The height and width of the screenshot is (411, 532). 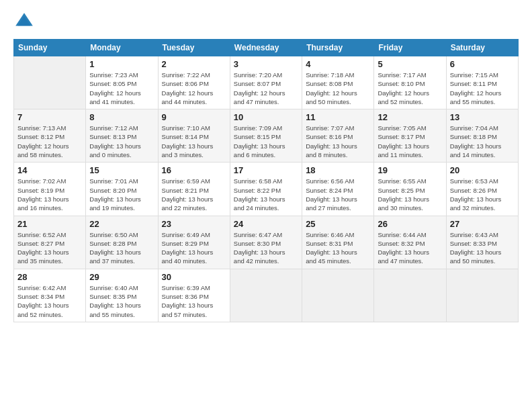 What do you see at coordinates (266, 117) in the screenshot?
I see `day-number: 10` at bounding box center [266, 117].